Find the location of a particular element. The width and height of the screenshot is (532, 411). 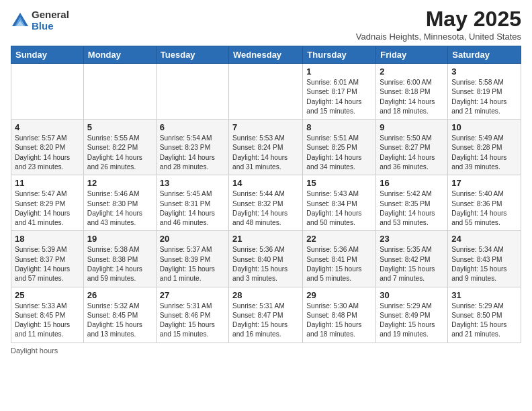

day-cell: 4Sunrise: 5:57 AM Sunset: 8:20 PM Daylig… is located at coordinates (48, 148).